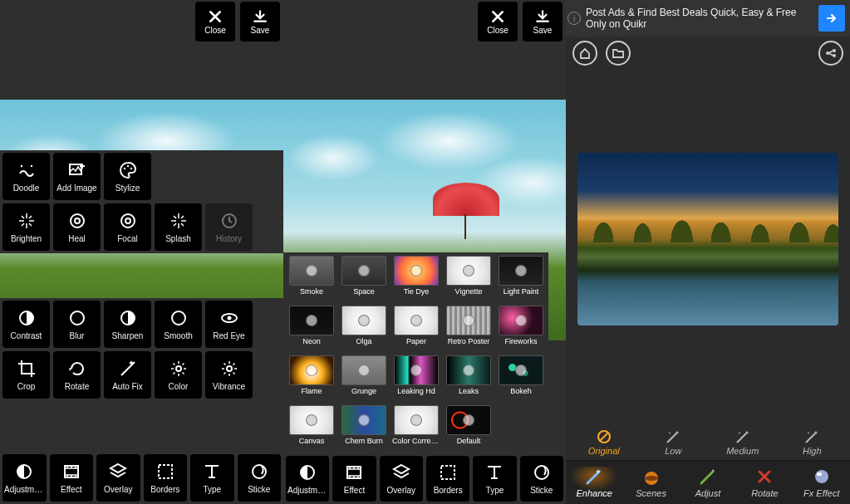 This screenshot has height=504, width=850. What do you see at coordinates (364, 428) in the screenshot?
I see `effect-chem-burn: Chem Burn` at bounding box center [364, 428].